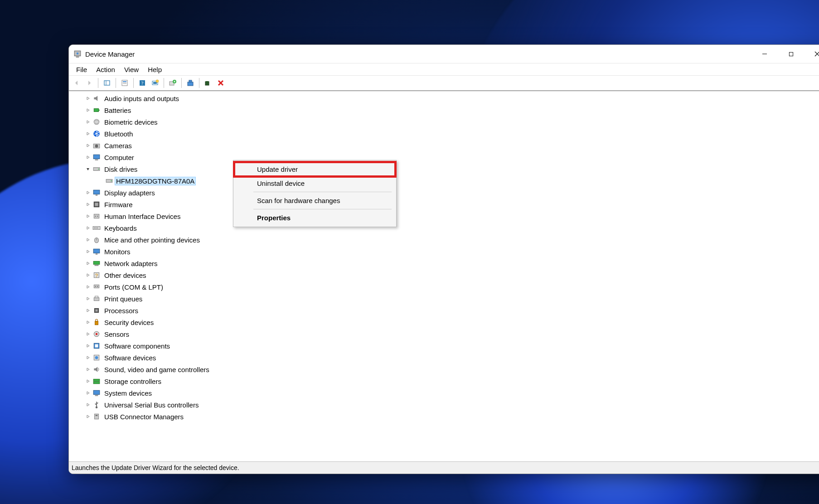 The width and height of the screenshot is (819, 504). I want to click on collapse-icon, so click(88, 169).